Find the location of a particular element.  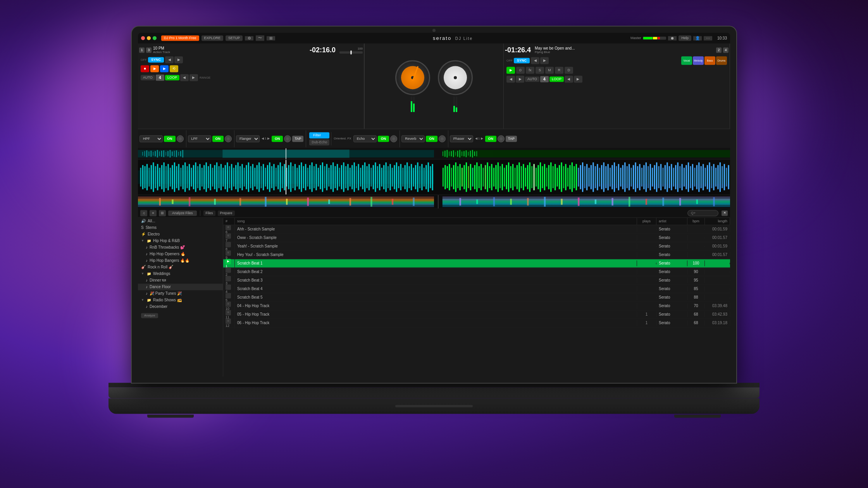

wave-icon: 〜 is located at coordinates (260, 38).